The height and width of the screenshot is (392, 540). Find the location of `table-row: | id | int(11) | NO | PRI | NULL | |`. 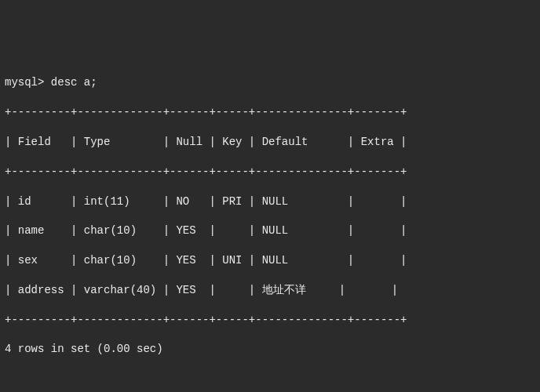

table-row: | id | int(11) | NO | PRI | NULL | | is located at coordinates (270, 202).